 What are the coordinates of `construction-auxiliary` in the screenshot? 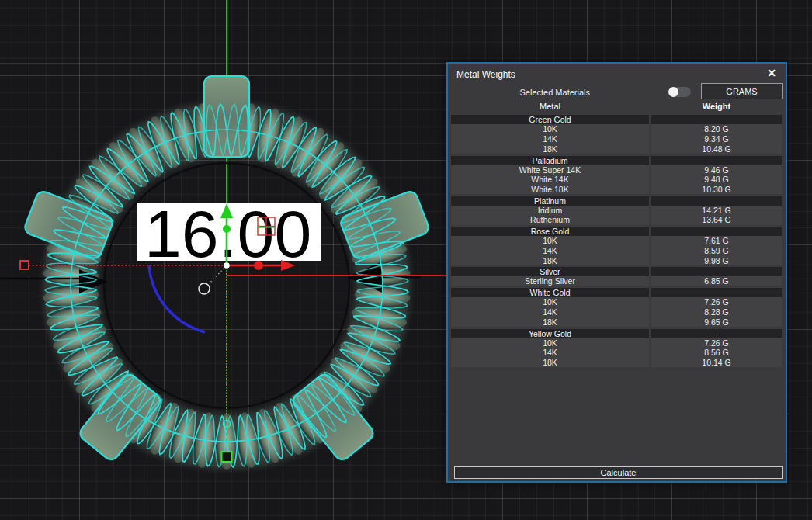 It's located at (188, 299).